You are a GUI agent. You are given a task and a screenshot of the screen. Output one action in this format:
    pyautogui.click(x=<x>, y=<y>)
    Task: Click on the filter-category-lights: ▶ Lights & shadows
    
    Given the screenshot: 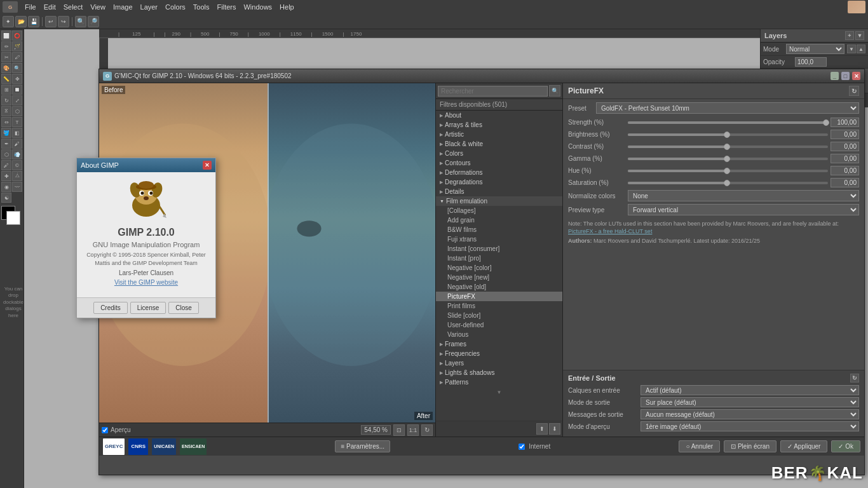 What is the action you would take?
    pyautogui.click(x=499, y=372)
    